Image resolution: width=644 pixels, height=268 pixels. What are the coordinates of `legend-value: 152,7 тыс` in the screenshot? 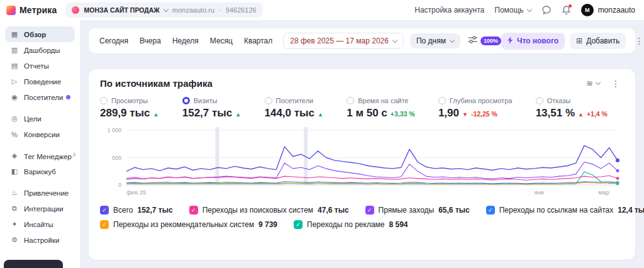 It's located at (155, 210).